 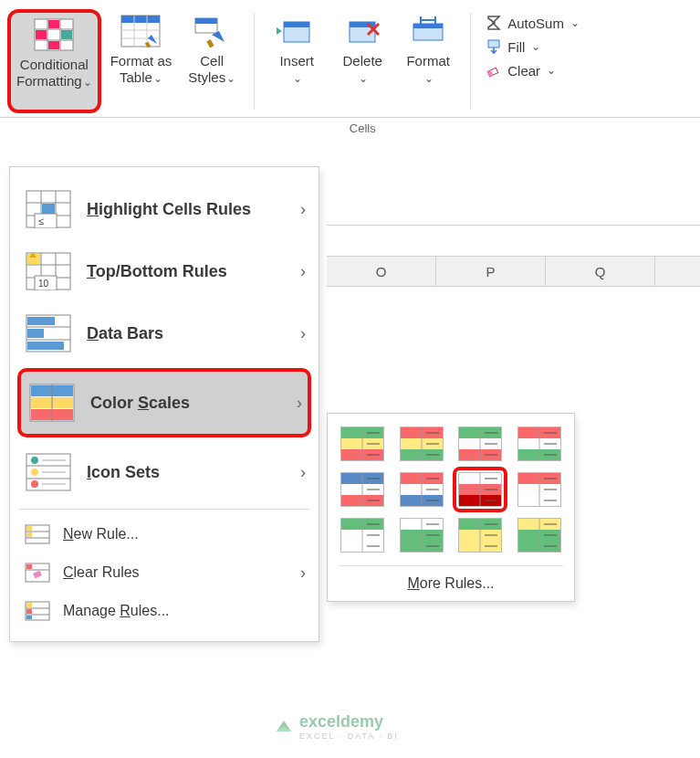 I want to click on manage-rules-item: Manage Rules... Manage Rules..., so click(x=164, y=611).